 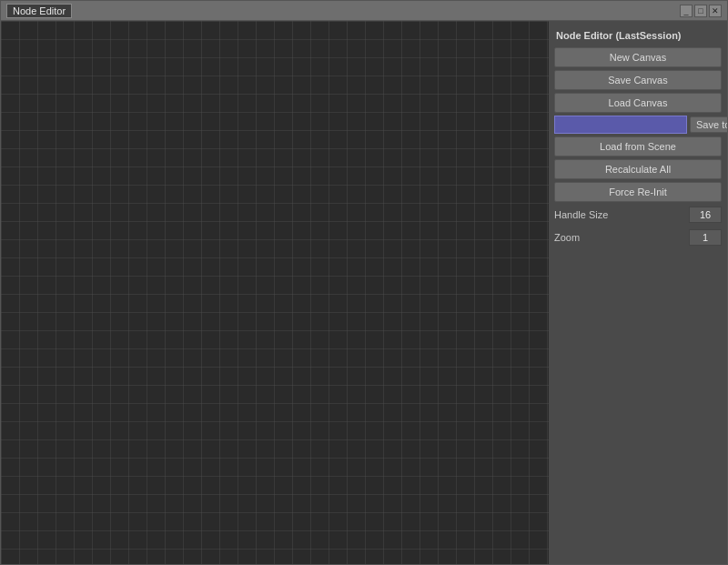 What do you see at coordinates (621, 125) in the screenshot?
I see `save-to-scene-input` at bounding box center [621, 125].